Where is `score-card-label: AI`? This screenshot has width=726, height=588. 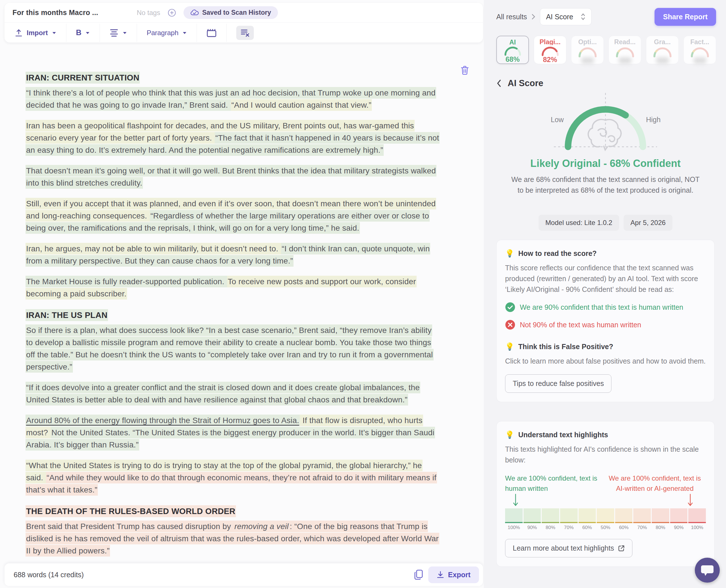 score-card-label: AI is located at coordinates (512, 42).